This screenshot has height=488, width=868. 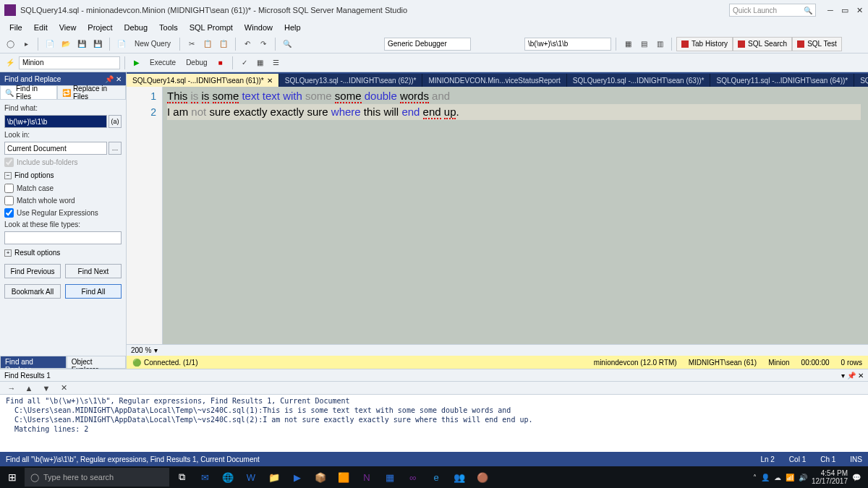 What do you see at coordinates (263, 44) in the screenshot?
I see `redo-icon: ↷` at bounding box center [263, 44].